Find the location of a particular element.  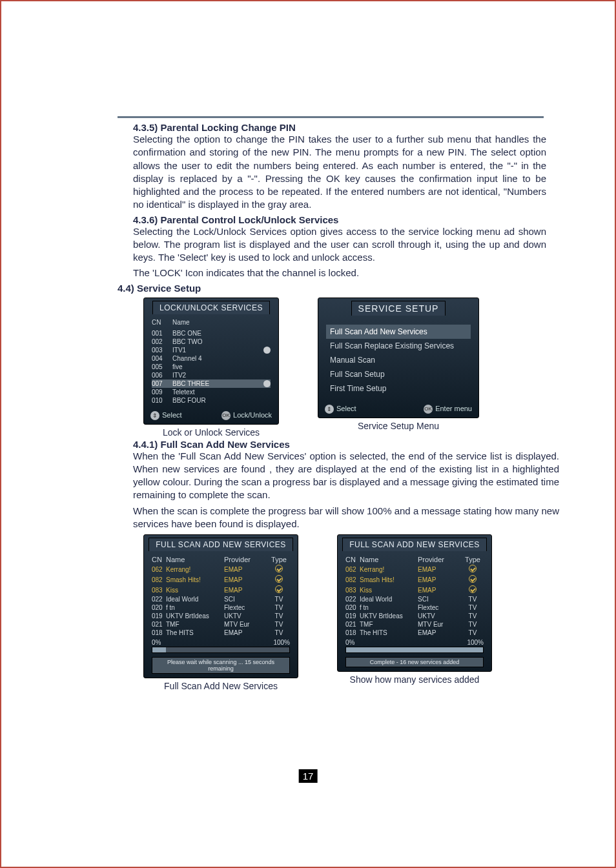

scan1-body: CN Name Provider Type 062Kerrang!EMAP082… is located at coordinates (221, 613).